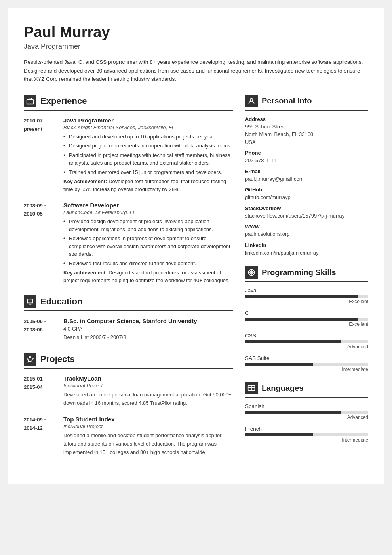  What do you see at coordinates (306, 358) in the screenshot?
I see `skill-name-sas: SAS Suite` at bounding box center [306, 358].